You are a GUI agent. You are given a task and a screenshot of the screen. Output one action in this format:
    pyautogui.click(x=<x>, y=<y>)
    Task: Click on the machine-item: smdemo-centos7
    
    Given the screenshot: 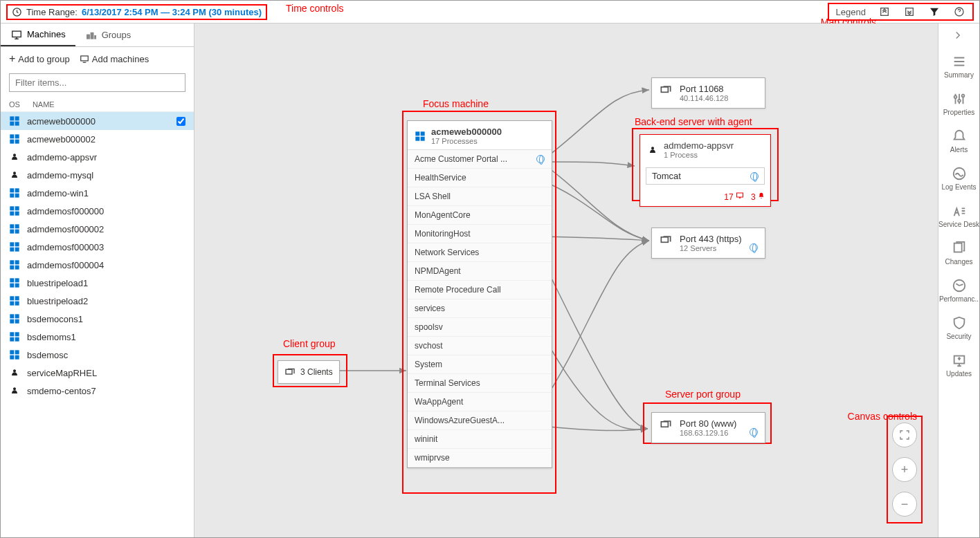 What is the action you would take?
    pyautogui.click(x=97, y=391)
    